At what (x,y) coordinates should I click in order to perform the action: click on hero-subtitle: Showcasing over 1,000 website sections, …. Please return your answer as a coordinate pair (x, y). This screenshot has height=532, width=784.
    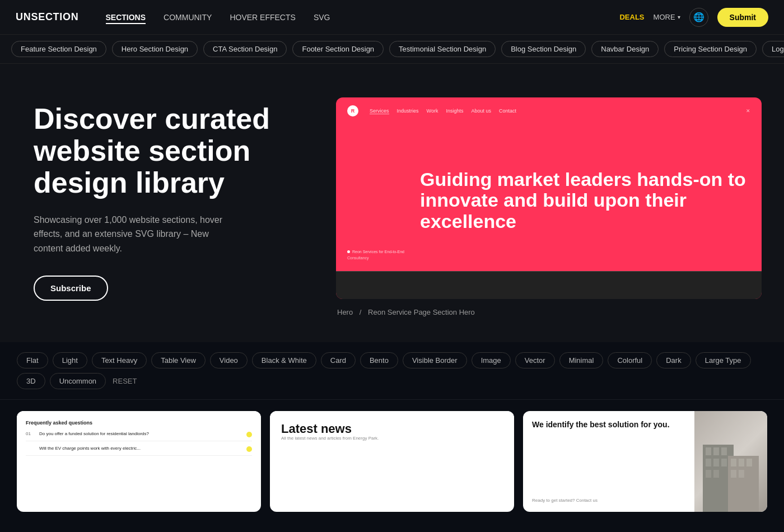
    Looking at the image, I should click on (134, 234).